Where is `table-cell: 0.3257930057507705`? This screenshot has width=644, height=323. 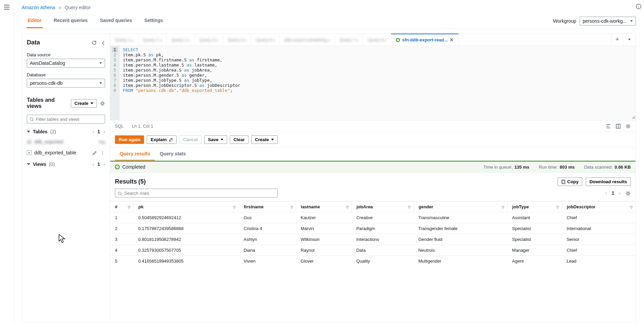
table-cell: 0.3257930057507705 is located at coordinates (186, 250).